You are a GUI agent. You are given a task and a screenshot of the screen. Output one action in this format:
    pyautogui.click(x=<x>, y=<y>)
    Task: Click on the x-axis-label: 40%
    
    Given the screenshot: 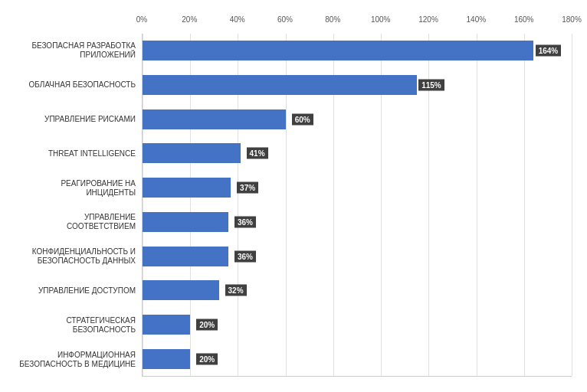 What is the action you would take?
    pyautogui.click(x=238, y=20)
    